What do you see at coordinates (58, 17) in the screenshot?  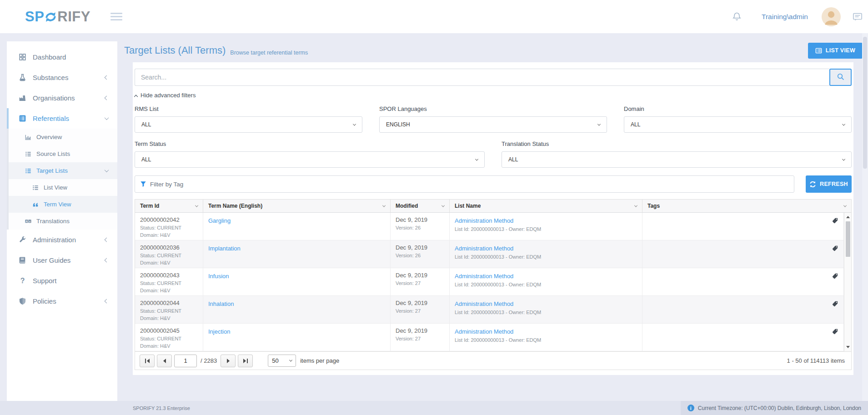 I see `app-logo: SP RIFY` at bounding box center [58, 17].